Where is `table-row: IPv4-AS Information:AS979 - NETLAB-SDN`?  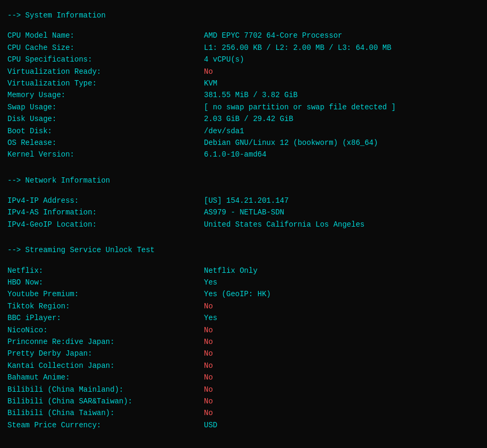
table-row: IPv4-AS Information:AS979 - NETLAB-SDN is located at coordinates (243, 212).